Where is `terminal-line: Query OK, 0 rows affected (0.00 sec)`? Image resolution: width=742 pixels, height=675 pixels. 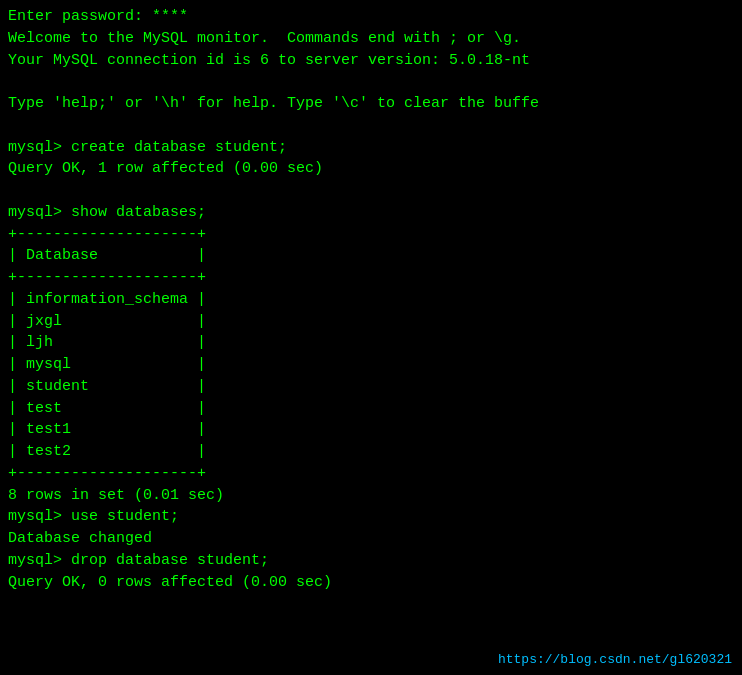 terminal-line: Query OK, 0 rows affected (0.00 sec) is located at coordinates (371, 583).